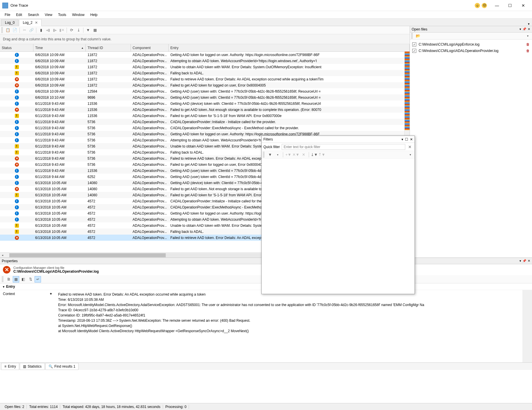 The image size is (532, 410). I want to click on filters-titlebar: Filters ▾ ☐ ✕, so click(338, 139).